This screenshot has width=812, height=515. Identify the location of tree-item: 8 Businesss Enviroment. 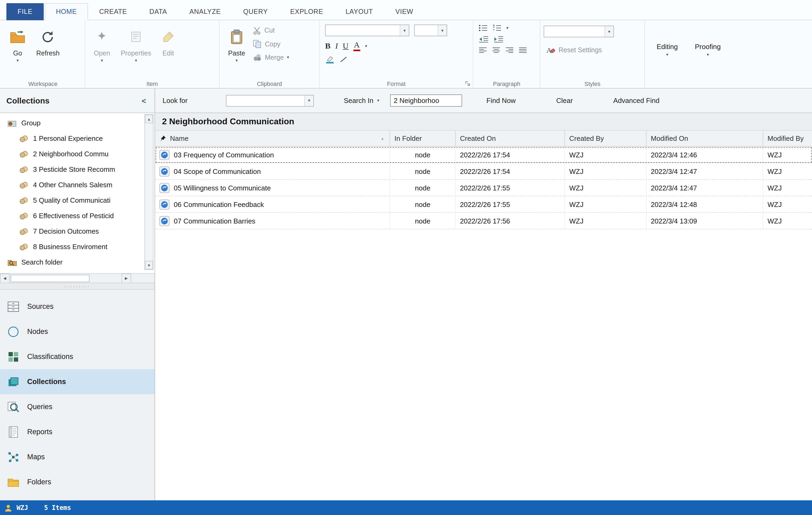
(77, 247).